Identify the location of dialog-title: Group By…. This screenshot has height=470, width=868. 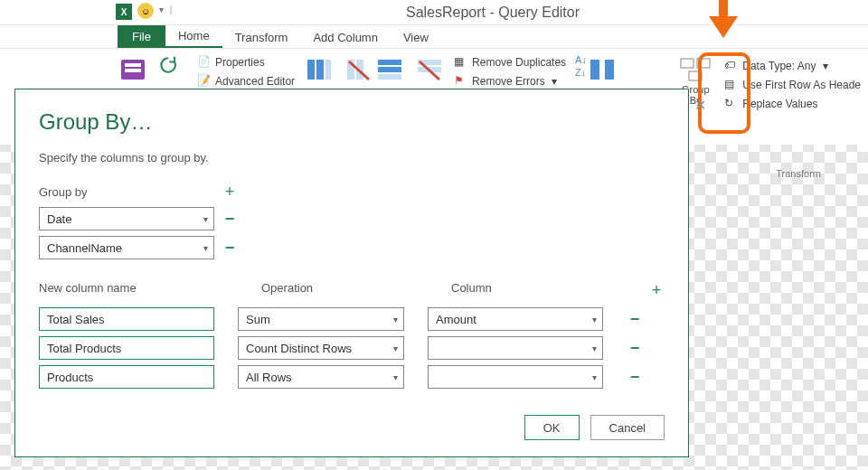
(352, 122).